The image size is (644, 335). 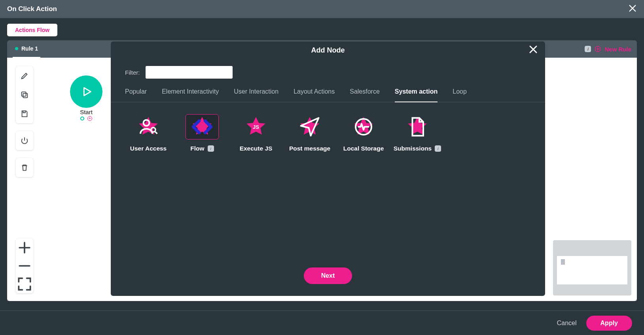 I want to click on node-flow: Flowi, so click(x=202, y=133).